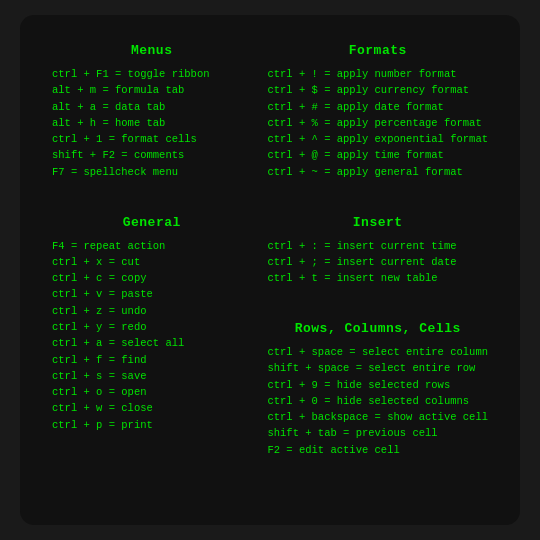 Image resolution: width=540 pixels, height=540 pixels. Describe the element at coordinates (378, 262) in the screenshot. I see `insert-items: ctrl + : = insert current timectrl + ; =…` at that location.